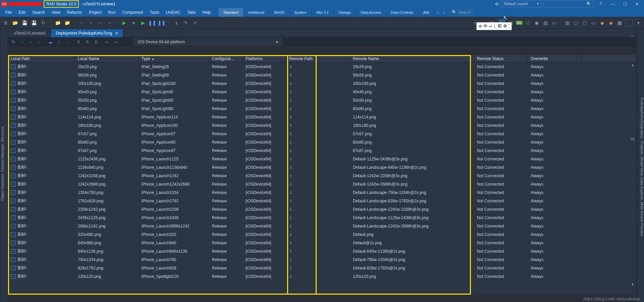  I want to click on editor-tab: uTestGYListview1, so click(30, 33).